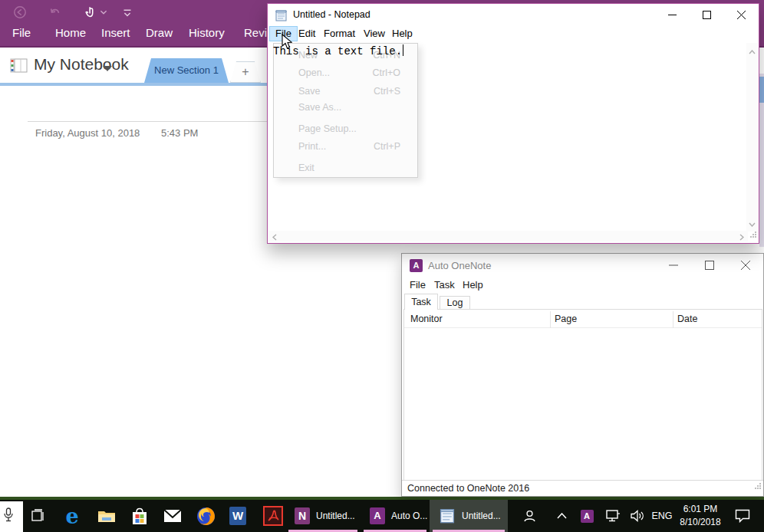 This screenshot has width=764, height=532. Describe the element at coordinates (513, 34) in the screenshot. I see `notepad-menubar: File Edit Format View Help` at that location.